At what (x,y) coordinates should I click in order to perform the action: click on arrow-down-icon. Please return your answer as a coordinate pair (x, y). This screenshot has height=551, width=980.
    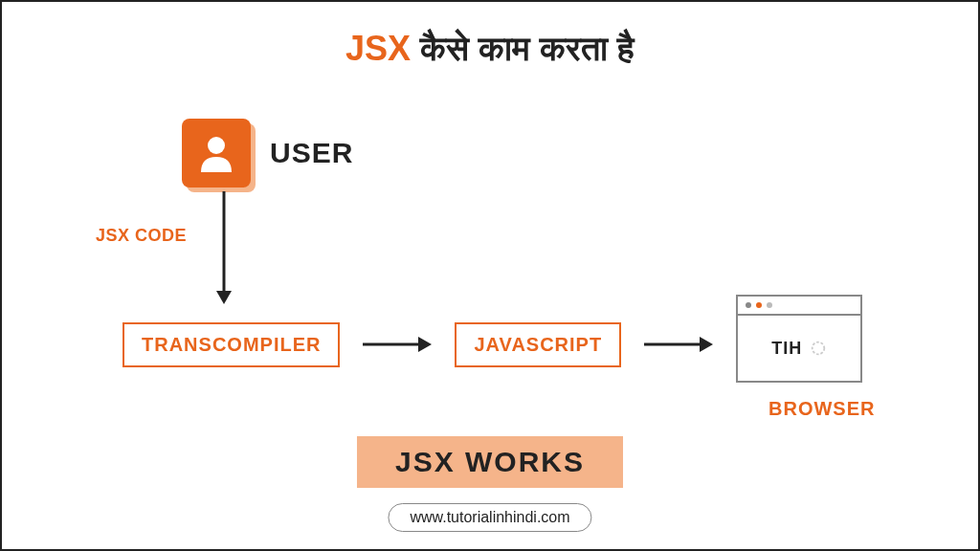
    Looking at the image, I should click on (224, 248).